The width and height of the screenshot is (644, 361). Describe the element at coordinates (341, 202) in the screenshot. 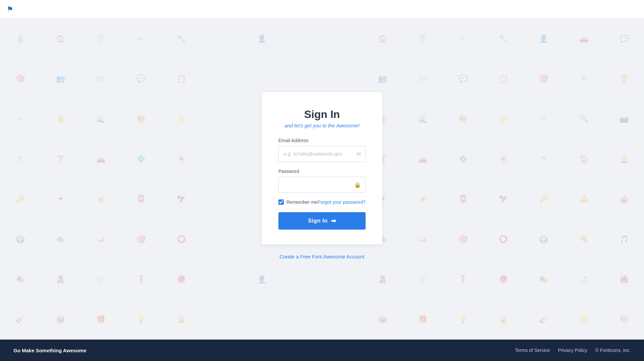

I see `forgot-password-link: Forgot your password?` at that location.